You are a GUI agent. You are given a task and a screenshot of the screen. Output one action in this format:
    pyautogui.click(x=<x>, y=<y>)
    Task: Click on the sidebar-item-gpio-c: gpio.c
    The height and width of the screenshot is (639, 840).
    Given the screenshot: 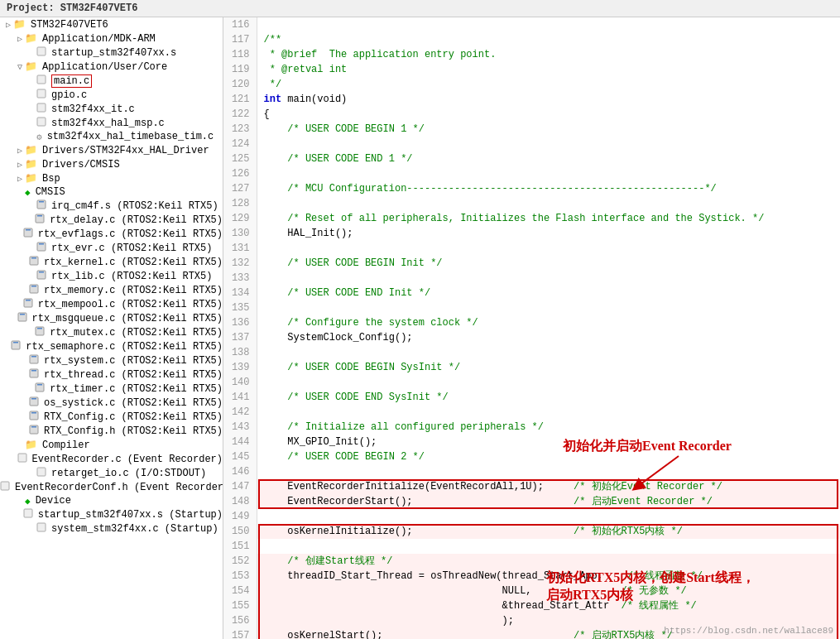 What is the action you would take?
    pyautogui.click(x=111, y=94)
    